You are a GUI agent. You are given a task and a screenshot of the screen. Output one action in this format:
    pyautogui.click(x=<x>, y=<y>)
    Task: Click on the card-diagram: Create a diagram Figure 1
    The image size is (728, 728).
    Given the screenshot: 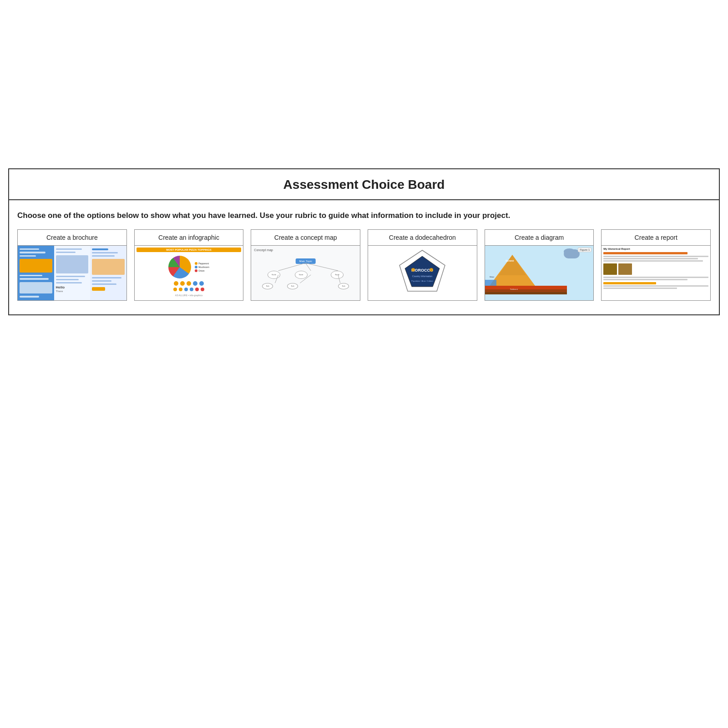 What is the action you would take?
    pyautogui.click(x=540, y=265)
    